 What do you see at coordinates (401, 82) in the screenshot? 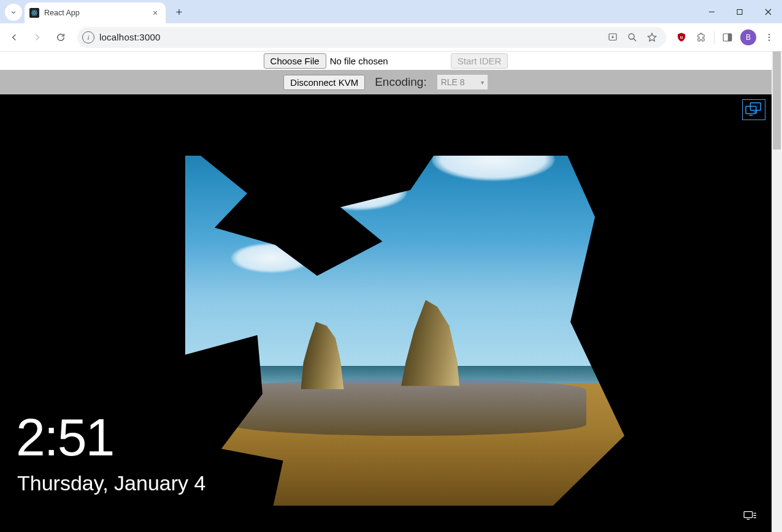
I see `encoding-label: Encoding:` at bounding box center [401, 82].